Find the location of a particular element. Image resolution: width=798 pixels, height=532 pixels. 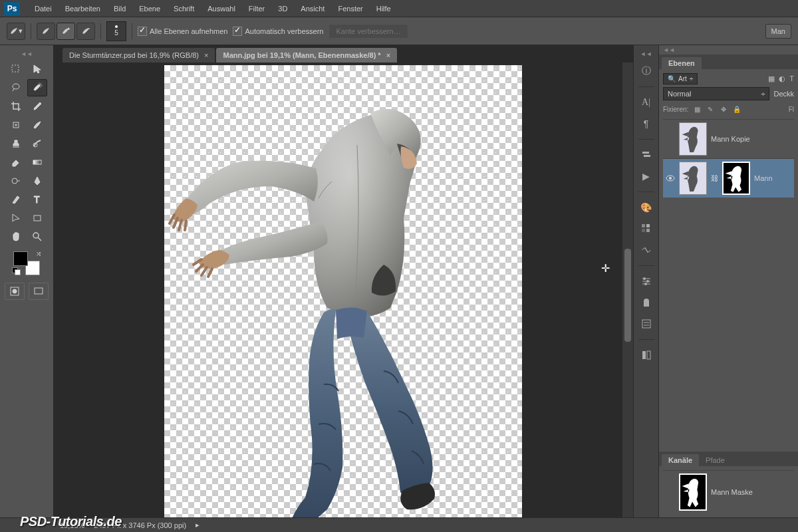

menu-bild: Bild is located at coordinates (120, 9).